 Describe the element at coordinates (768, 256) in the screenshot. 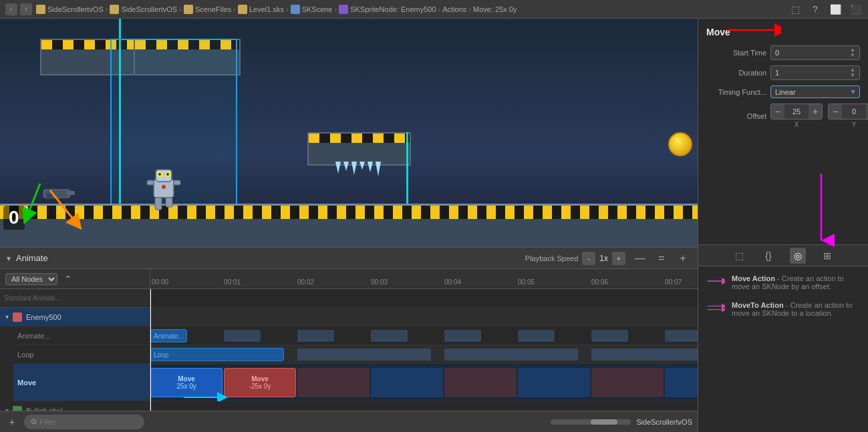

I see `action-type-code-button: {}` at that location.